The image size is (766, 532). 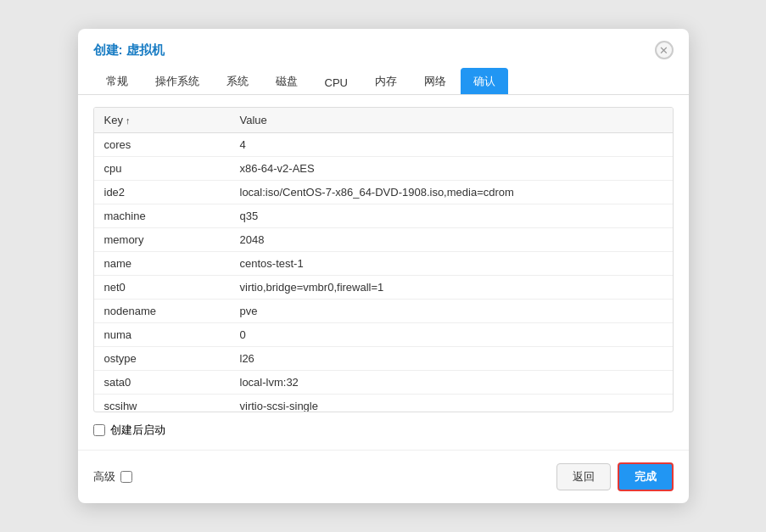 I want to click on table-cell-key: ide2, so click(x=162, y=193).